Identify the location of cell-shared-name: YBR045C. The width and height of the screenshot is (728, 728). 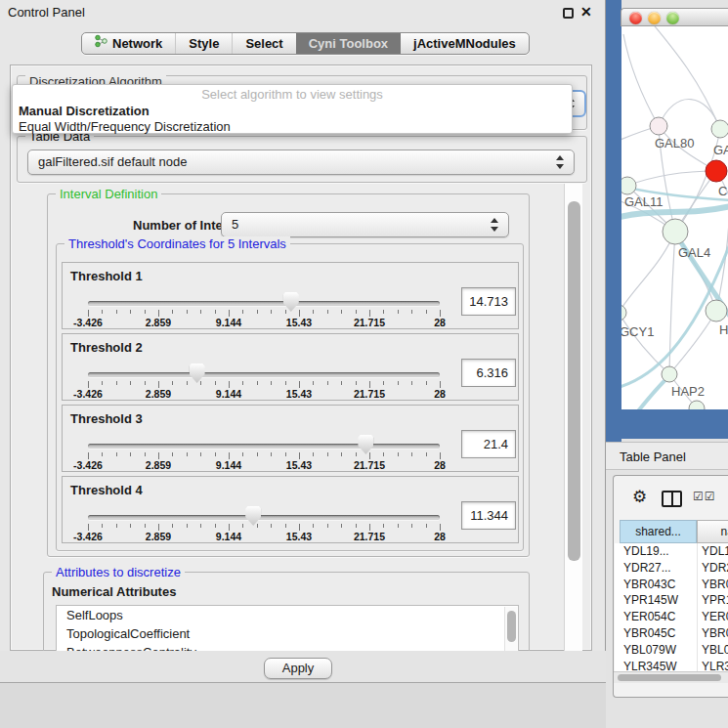
(659, 633).